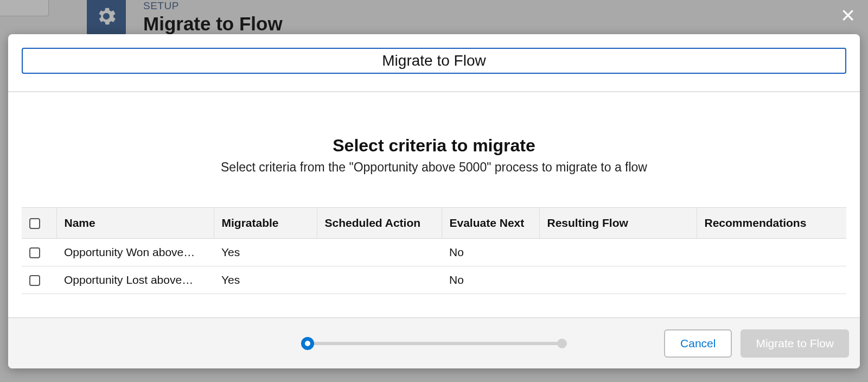 This screenshot has height=382, width=868. Describe the element at coordinates (106, 18) in the screenshot. I see `gear-icon` at that location.